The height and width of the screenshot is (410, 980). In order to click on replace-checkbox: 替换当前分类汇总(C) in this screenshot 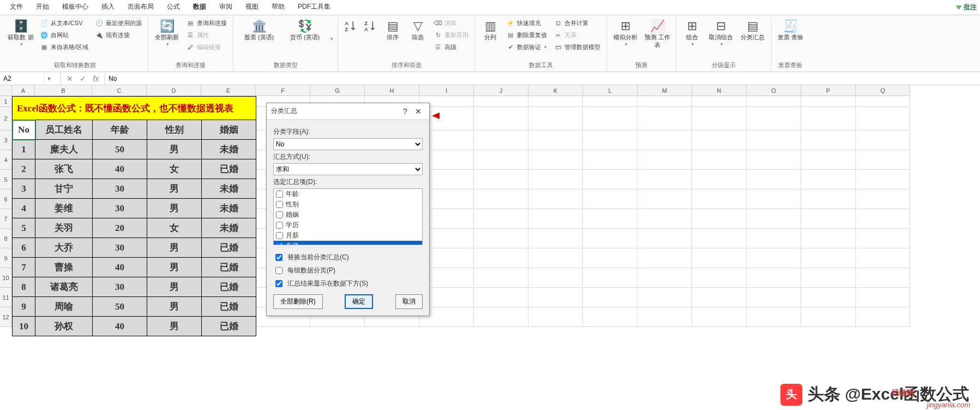, I will do `click(348, 258)`.